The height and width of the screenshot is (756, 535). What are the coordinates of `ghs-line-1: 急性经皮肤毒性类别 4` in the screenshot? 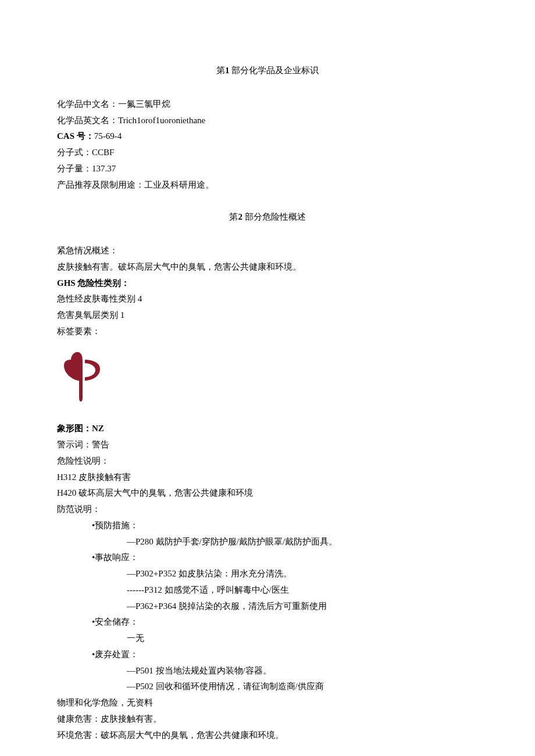 It's located at (268, 299).